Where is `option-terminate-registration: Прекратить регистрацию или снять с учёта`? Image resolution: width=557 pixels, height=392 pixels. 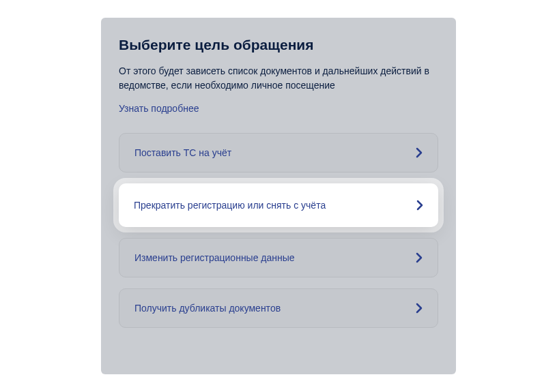 option-terminate-registration: Прекратить регистрацию или снять с учёта is located at coordinates (278, 205).